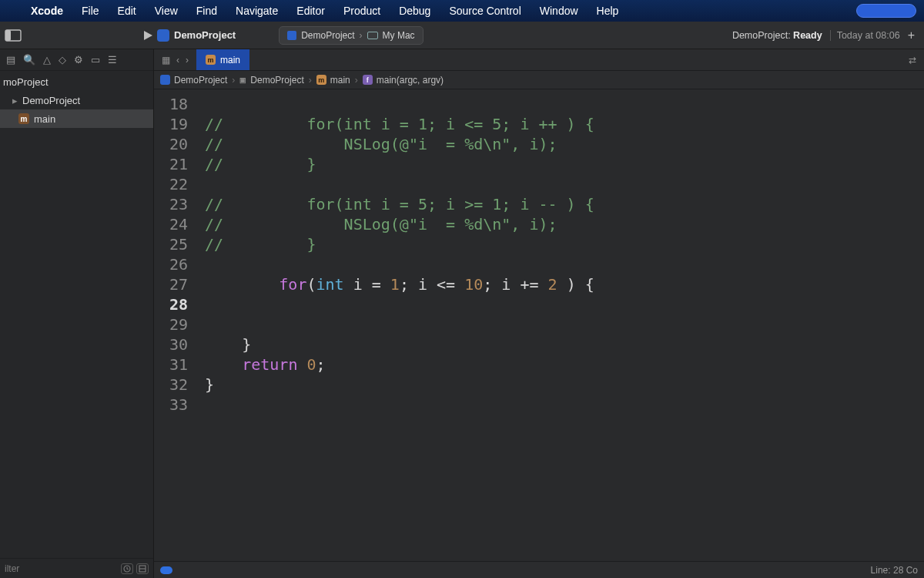  I want to click on nav-back-icon: ‹, so click(178, 60).